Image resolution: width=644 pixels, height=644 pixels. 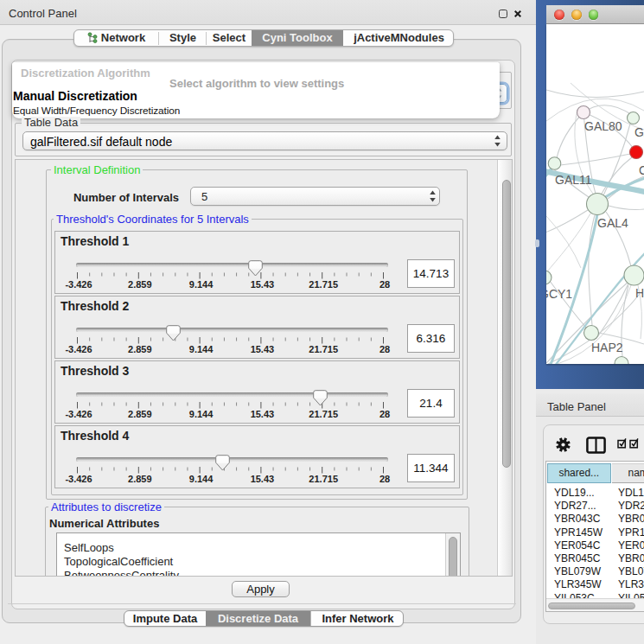 What do you see at coordinates (559, 294) in the screenshot?
I see `svg-text: GCY1` at bounding box center [559, 294].